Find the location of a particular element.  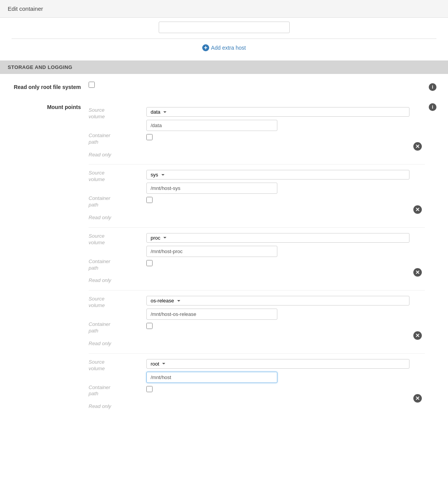

mp-fields-1: data is located at coordinates (278, 124).